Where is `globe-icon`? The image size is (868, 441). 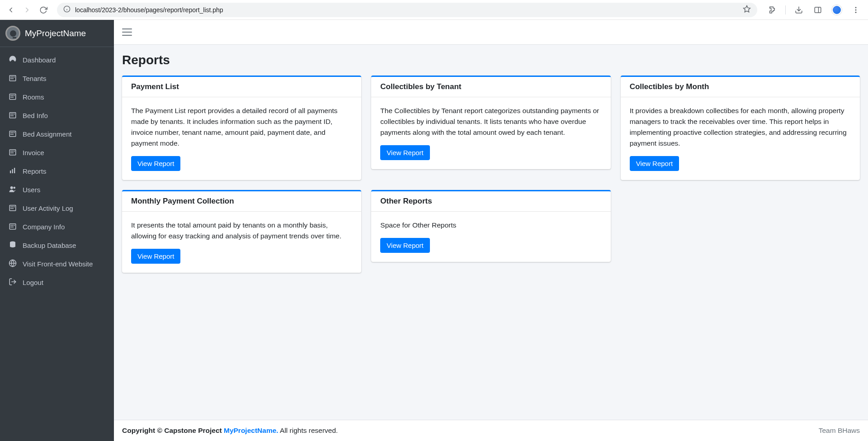 globe-icon is located at coordinates (13, 264).